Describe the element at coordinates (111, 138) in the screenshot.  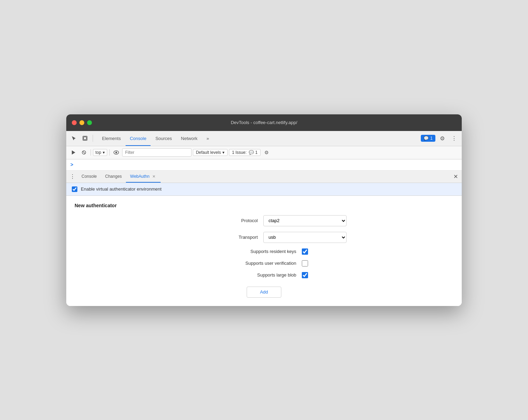
I see `tab-elements: Elements` at that location.